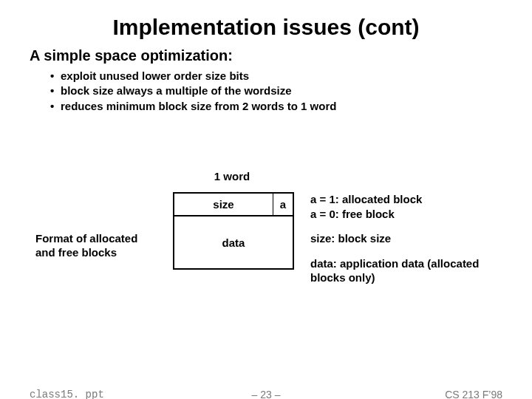 The width and height of the screenshot is (532, 399). What do you see at coordinates (224, 204) in the screenshot?
I see `size-cell: size` at bounding box center [224, 204].